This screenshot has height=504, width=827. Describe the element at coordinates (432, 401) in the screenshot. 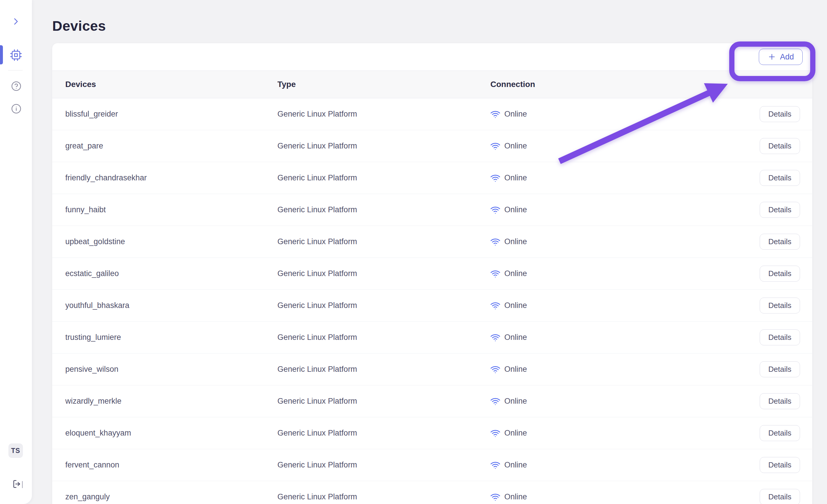

I see `table-row: wizardly_merkle Generic Linux Platform O…` at that location.